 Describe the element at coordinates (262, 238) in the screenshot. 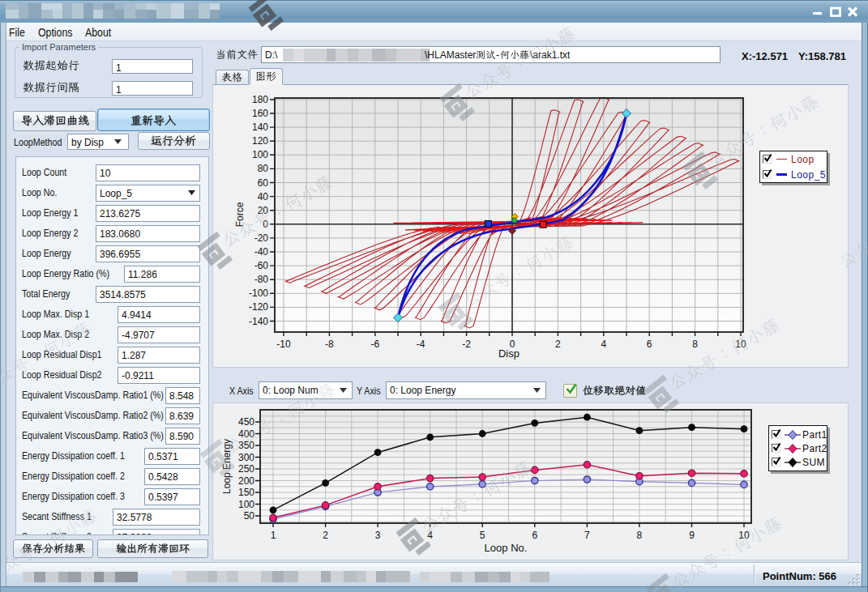

I see `svg-text: -20` at that location.